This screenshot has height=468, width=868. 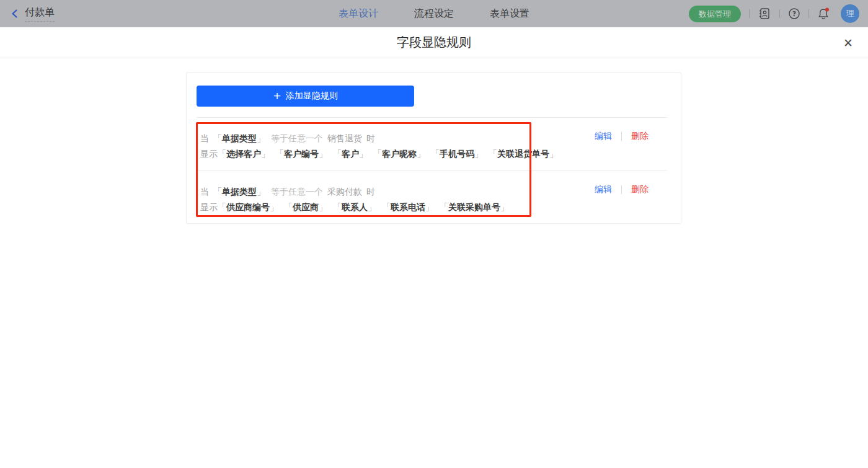 What do you see at coordinates (457, 154) in the screenshot?
I see `field-tag: 「手机号码」` at bounding box center [457, 154].